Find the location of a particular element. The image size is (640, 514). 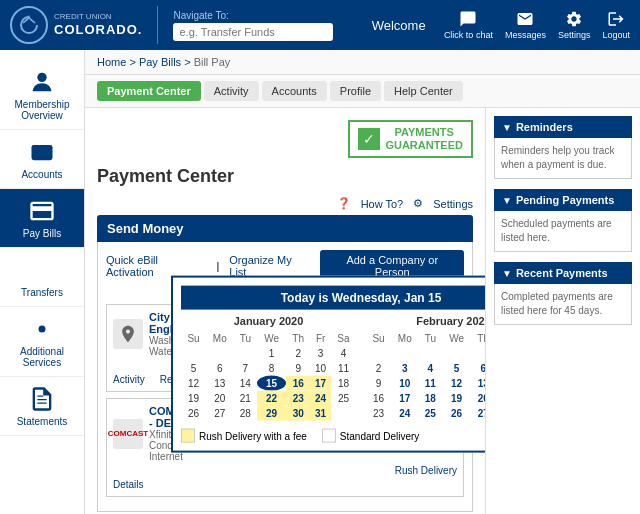

colorado-text: COLORADO. is located at coordinates (98, 30).